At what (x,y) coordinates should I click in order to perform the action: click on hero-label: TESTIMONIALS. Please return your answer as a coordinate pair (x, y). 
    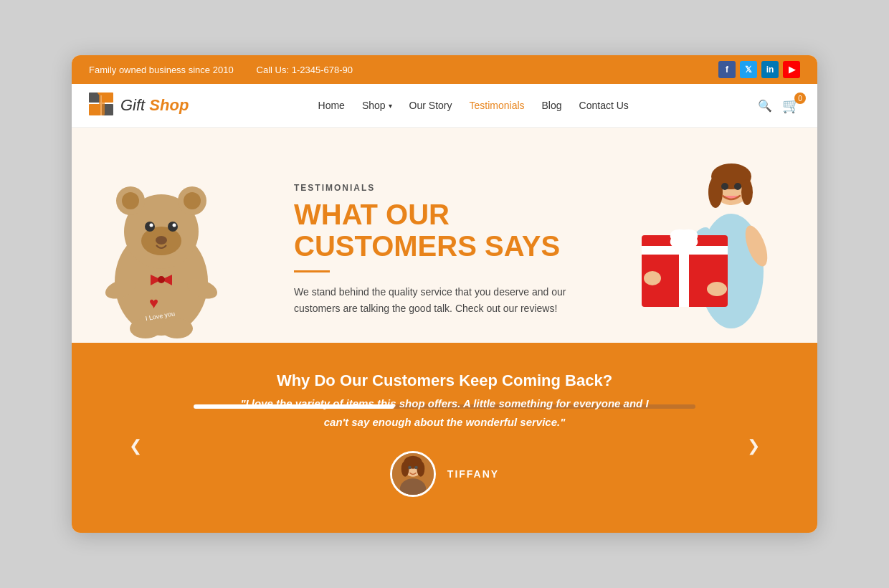
    Looking at the image, I should click on (444, 188).